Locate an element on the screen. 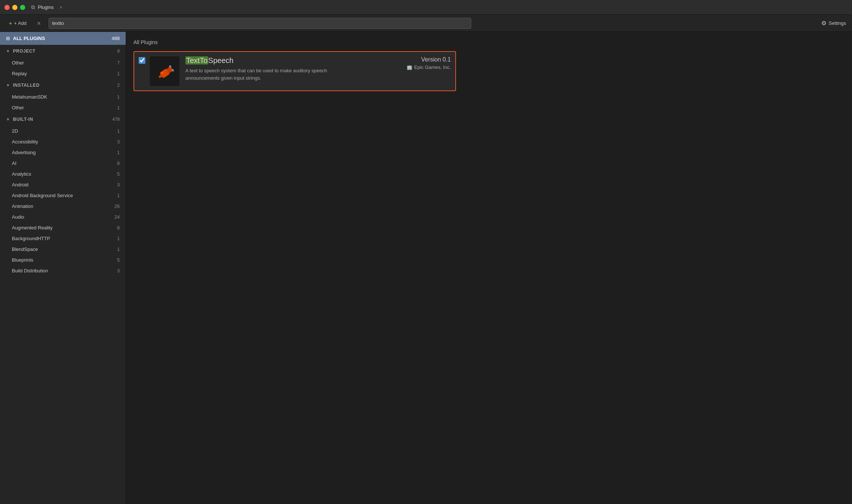 This screenshot has width=852, height=504. item-label: Animation is located at coordinates (23, 206).